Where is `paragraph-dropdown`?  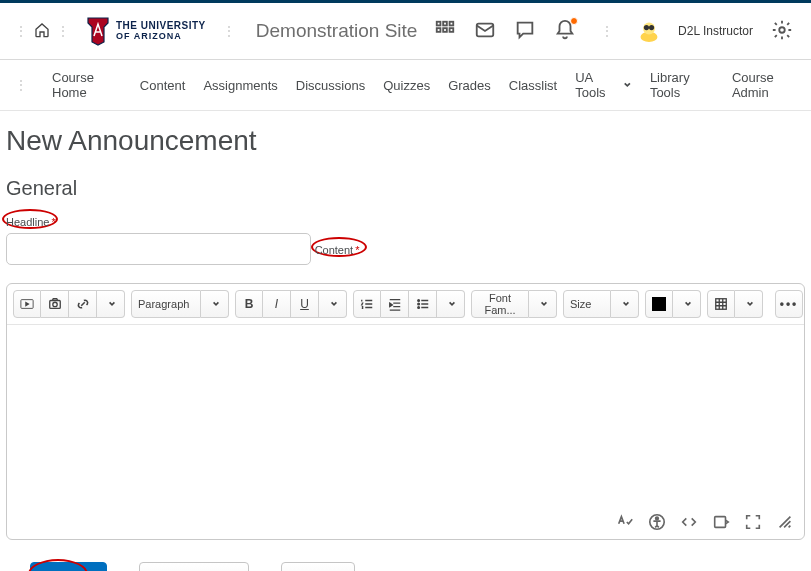
paragraph-dropdown is located at coordinates (215, 304).